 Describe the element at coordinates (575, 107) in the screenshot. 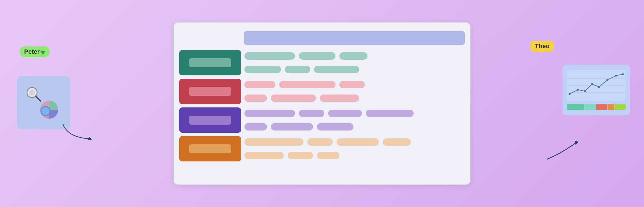

I see `bar-seg-teal` at that location.